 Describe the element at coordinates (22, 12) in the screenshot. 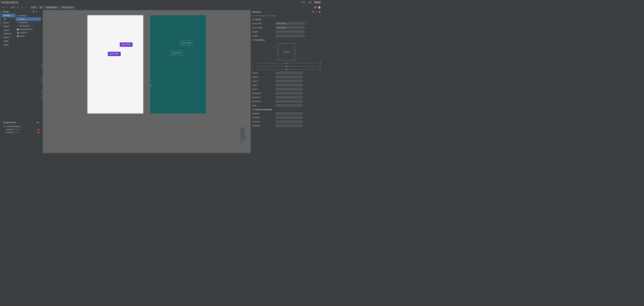

I see `palette-header: Palette 🔍 ⚙ −` at that location.